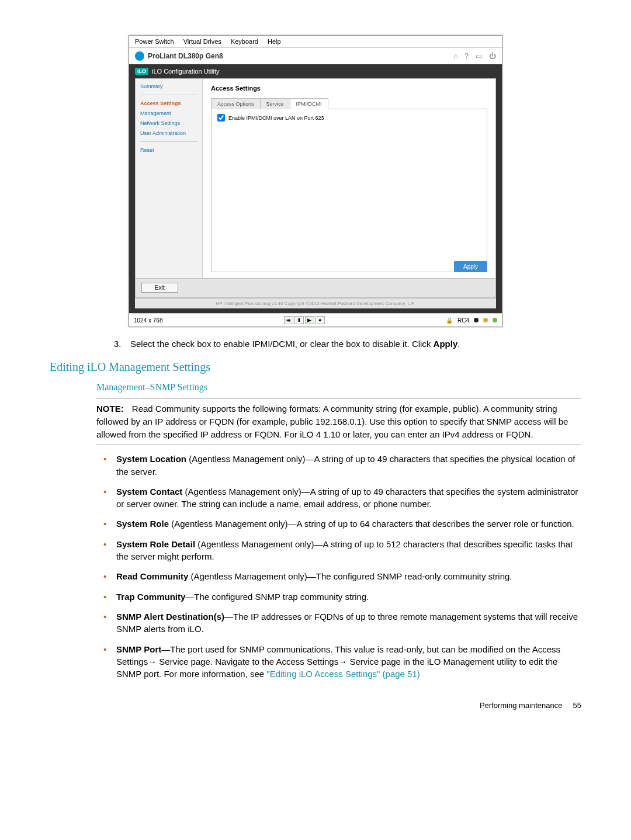 The image size is (631, 840). What do you see at coordinates (169, 113) in the screenshot?
I see `sidebar-item-management: Management` at bounding box center [169, 113].